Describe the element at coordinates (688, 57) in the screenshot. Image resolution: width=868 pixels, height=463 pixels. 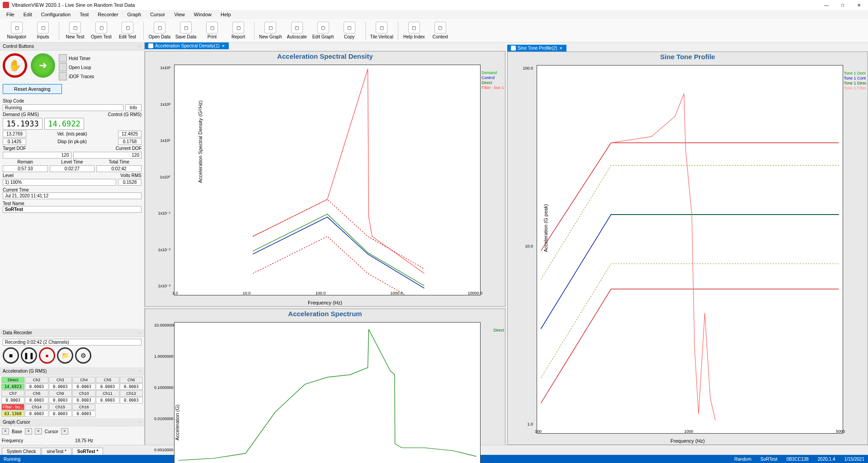
I see `sine-chart-title: Sine Tone Profile` at that location.